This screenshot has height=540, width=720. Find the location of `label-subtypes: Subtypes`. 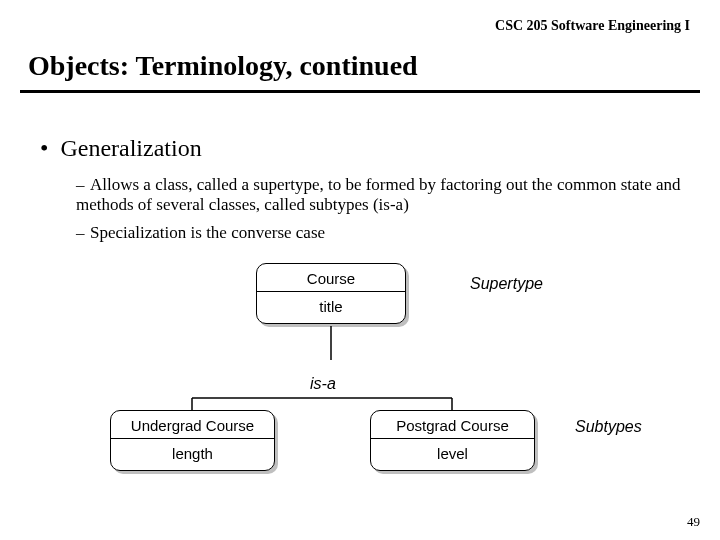

label-subtypes: Subtypes is located at coordinates (608, 427).